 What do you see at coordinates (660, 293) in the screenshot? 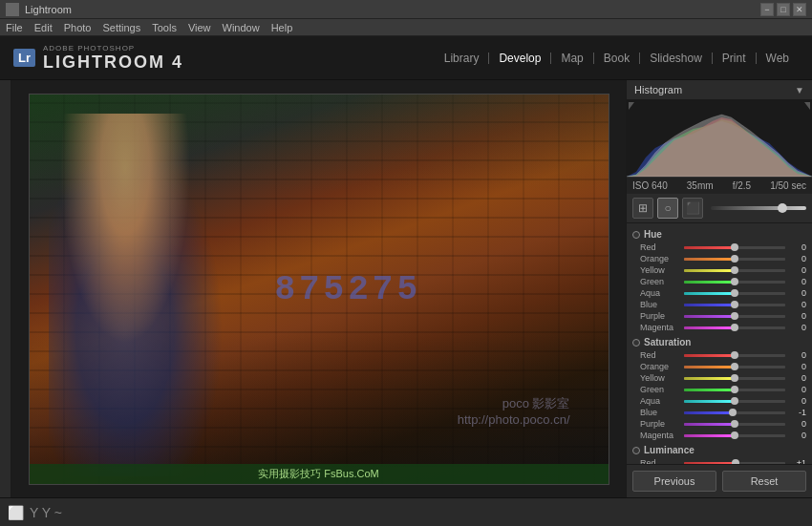
I see `hue-aqua-label: Aqua` at bounding box center [660, 293].